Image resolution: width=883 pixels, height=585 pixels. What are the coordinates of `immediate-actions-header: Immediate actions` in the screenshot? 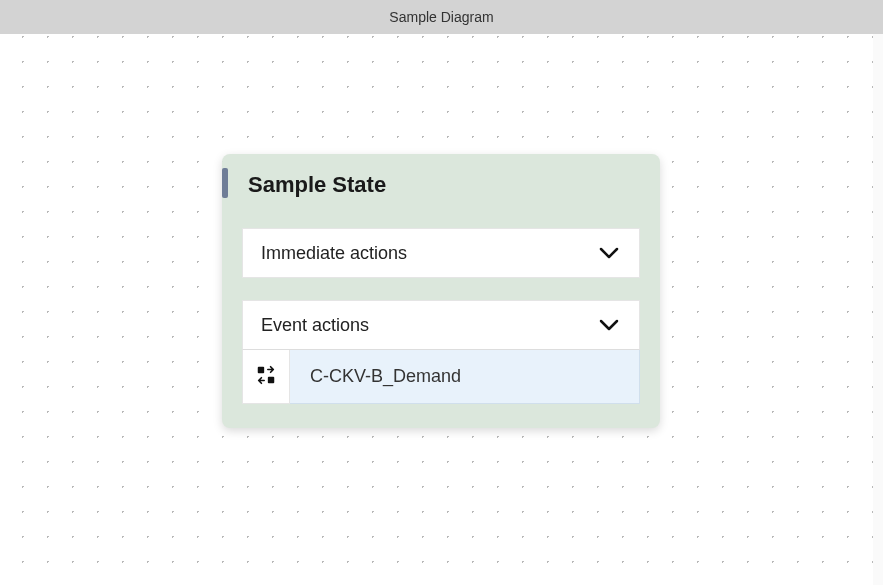 It's located at (441, 253).